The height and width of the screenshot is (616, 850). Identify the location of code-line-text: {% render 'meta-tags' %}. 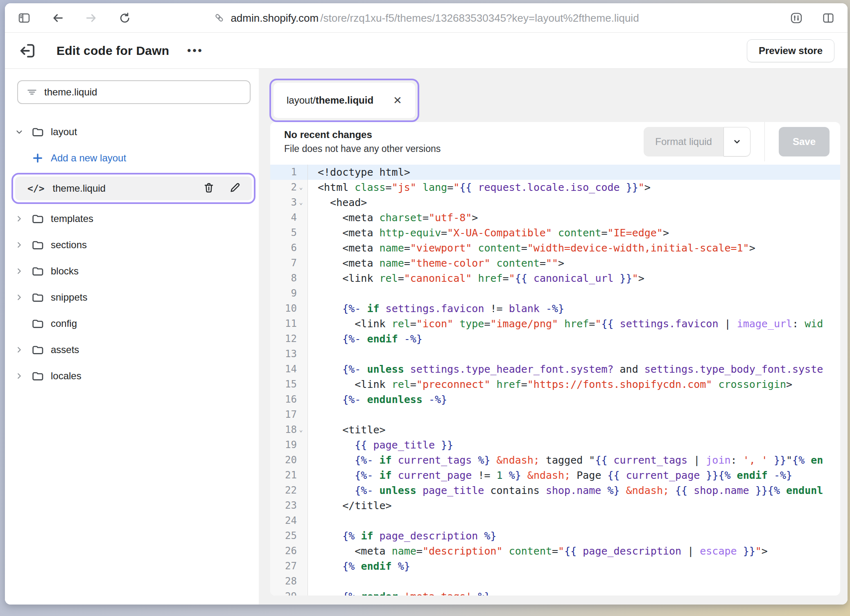
(574, 592).